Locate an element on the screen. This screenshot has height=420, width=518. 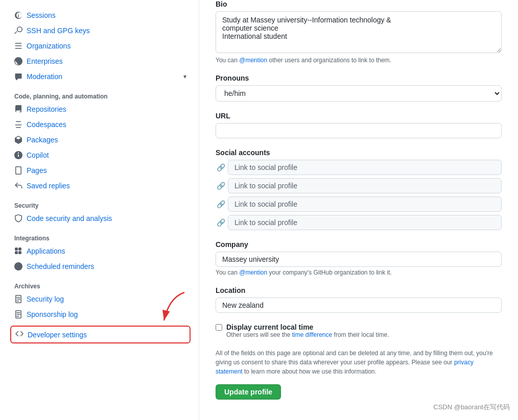
table-icon is located at coordinates (18, 46).